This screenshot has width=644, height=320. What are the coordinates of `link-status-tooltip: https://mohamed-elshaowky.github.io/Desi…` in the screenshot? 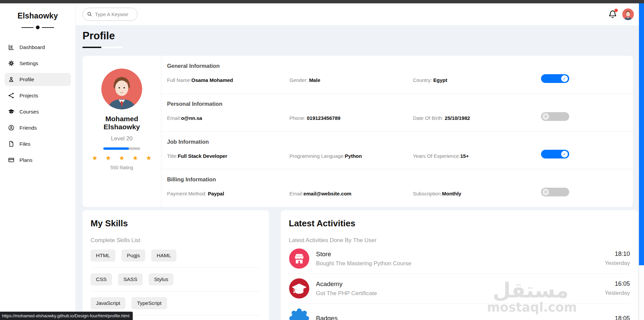 It's located at (66, 316).